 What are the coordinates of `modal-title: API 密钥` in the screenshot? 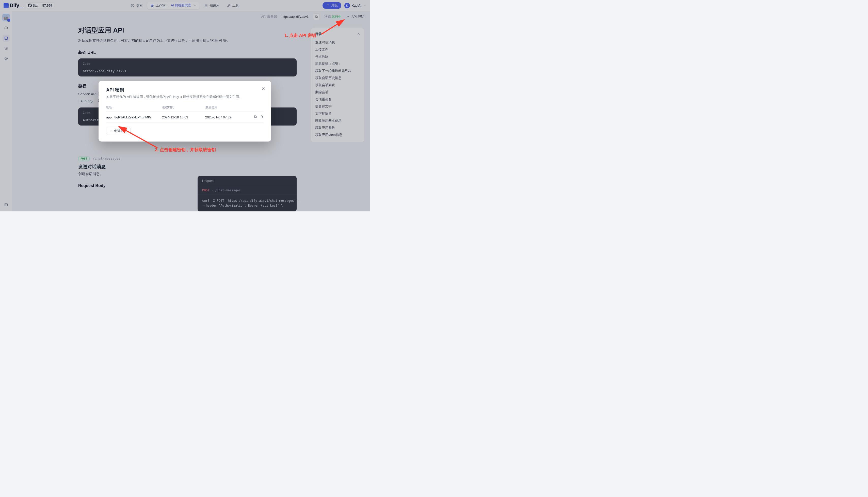 It's located at (185, 90).